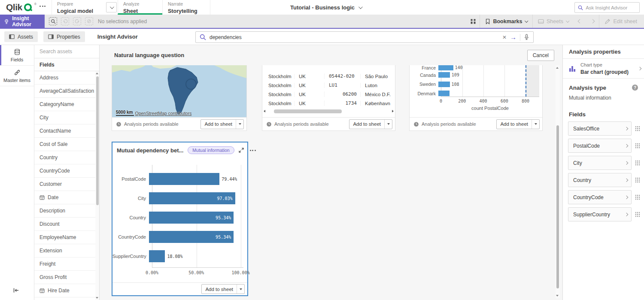  What do you see at coordinates (558, 182) in the screenshot?
I see `results-scrollbar` at bounding box center [558, 182].